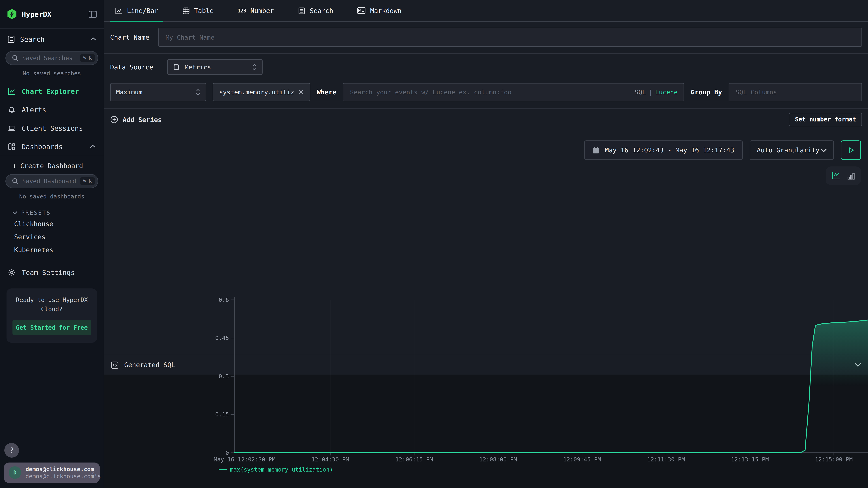  What do you see at coordinates (414, 459) in the screenshot?
I see `svg-text: 12:06:15 PM` at bounding box center [414, 459].